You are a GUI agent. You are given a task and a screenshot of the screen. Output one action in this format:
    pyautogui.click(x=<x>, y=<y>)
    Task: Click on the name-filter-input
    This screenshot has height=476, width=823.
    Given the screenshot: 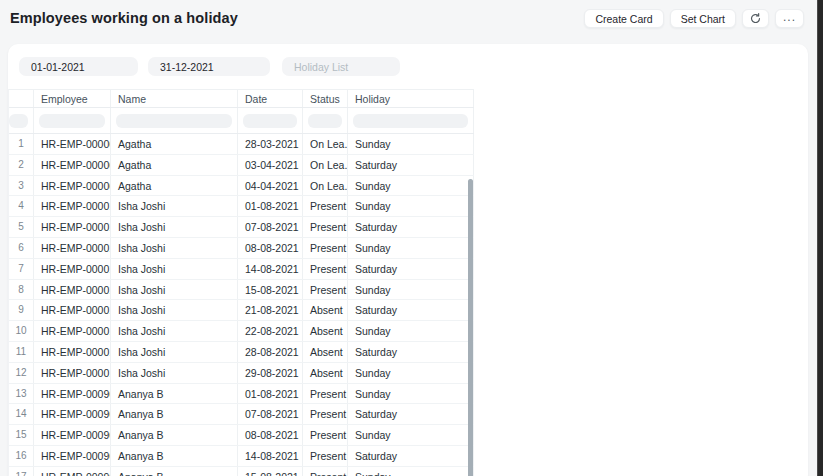 What is the action you would take?
    pyautogui.click(x=174, y=121)
    